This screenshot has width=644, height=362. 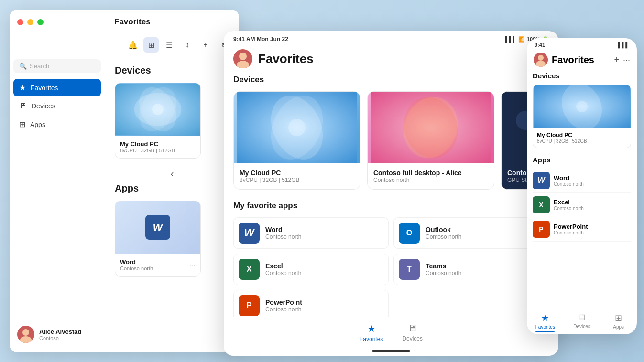 I want to click on phone-nav-devices: 🖥 Devices, so click(x=582, y=323).